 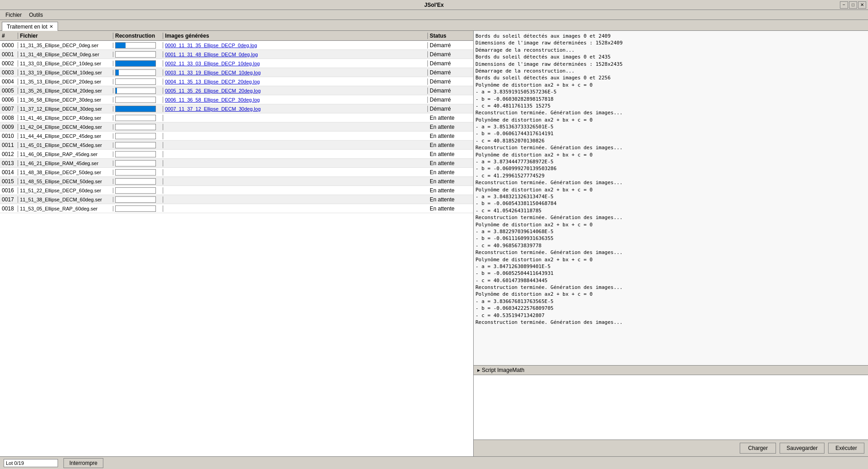 I want to click on table-row: 001511_48_55_Ellipse_DECM_50deg.serEn at…, so click(x=237, y=181).